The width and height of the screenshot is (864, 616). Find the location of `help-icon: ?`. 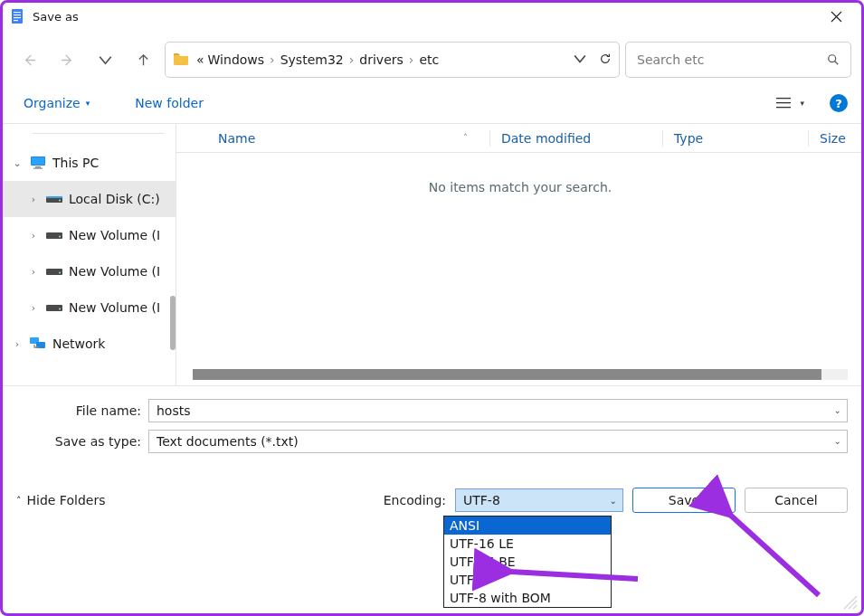

help-icon: ? is located at coordinates (839, 103).